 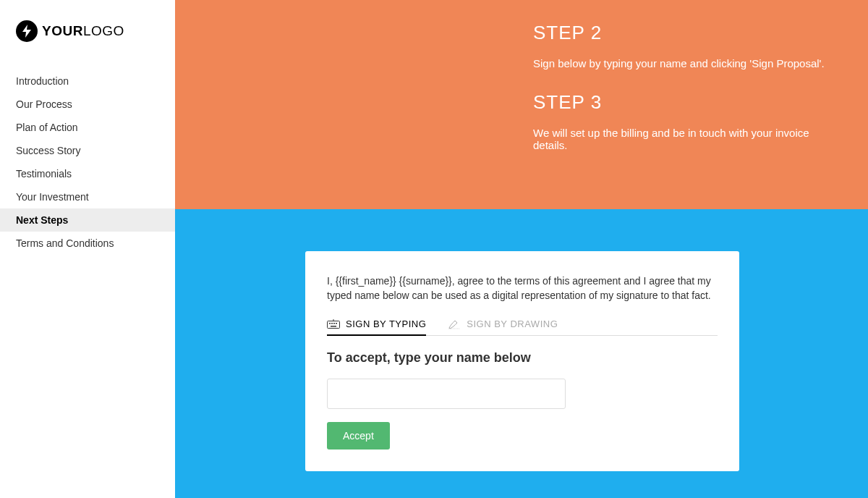 I want to click on nav-item-testimonials: Testimonials, so click(x=88, y=174).